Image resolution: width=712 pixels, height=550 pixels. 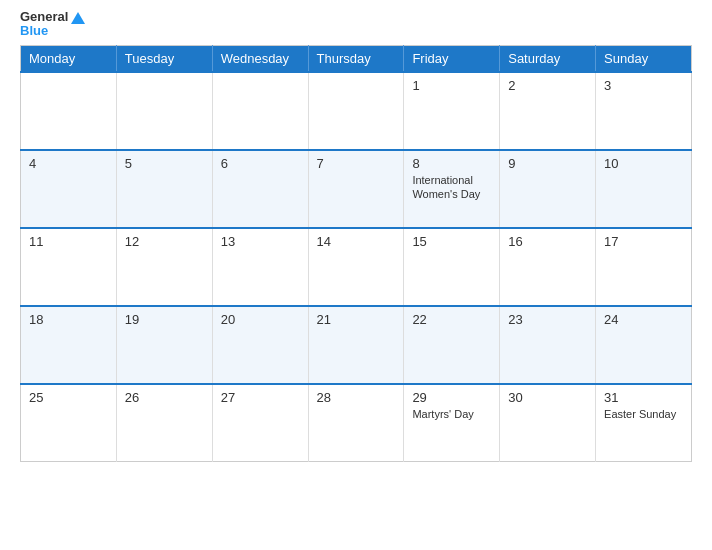 I want to click on calendar-cell: 14, so click(x=356, y=267).